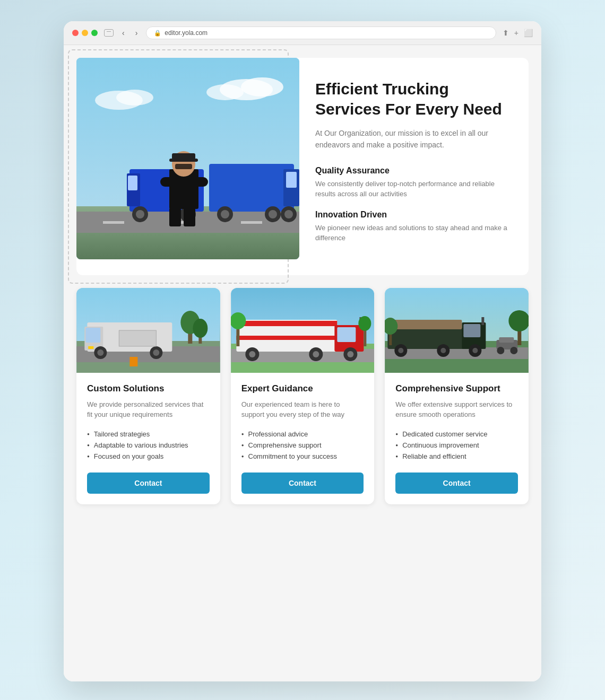 The width and height of the screenshot is (605, 700). Describe the element at coordinates (411, 139) in the screenshot. I see `hero-subtitle: At Our Organization, our mission is to e…` at that location.